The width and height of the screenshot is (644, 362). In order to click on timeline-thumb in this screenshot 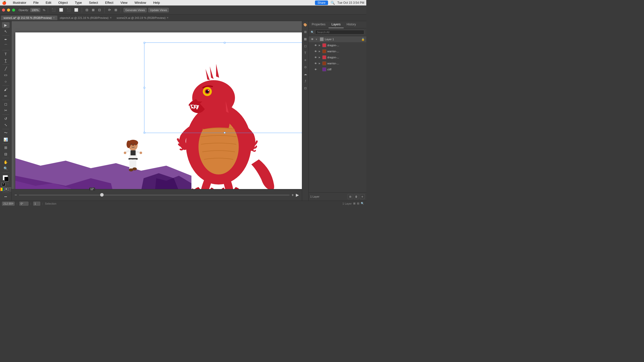, I will do `click(102, 195)`.